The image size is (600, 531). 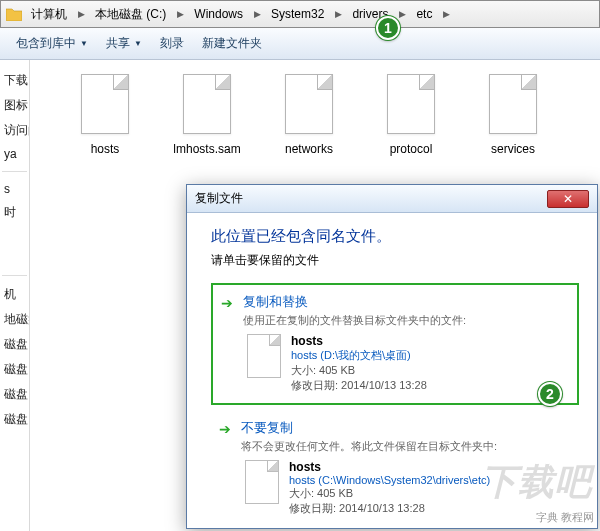 I want to click on toolbar-label: 包含到库中, so click(x=46, y=44).